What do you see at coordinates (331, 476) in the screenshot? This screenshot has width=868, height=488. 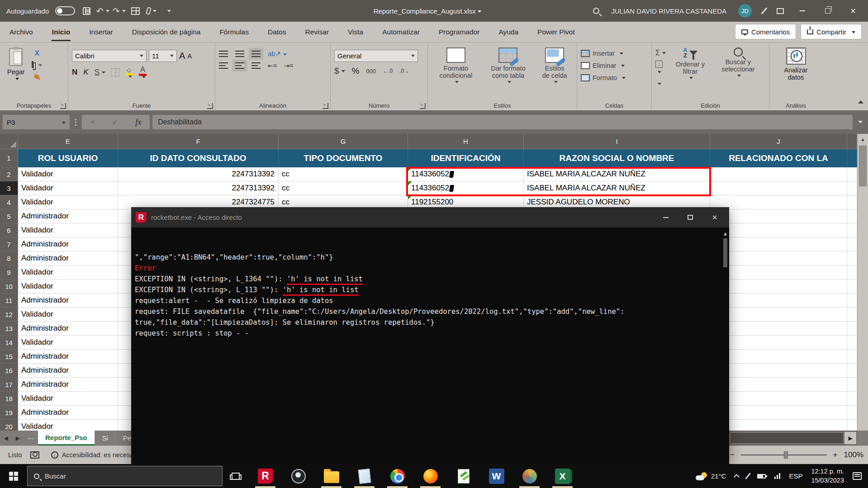 I see `explorer-taskbar-button` at bounding box center [331, 476].